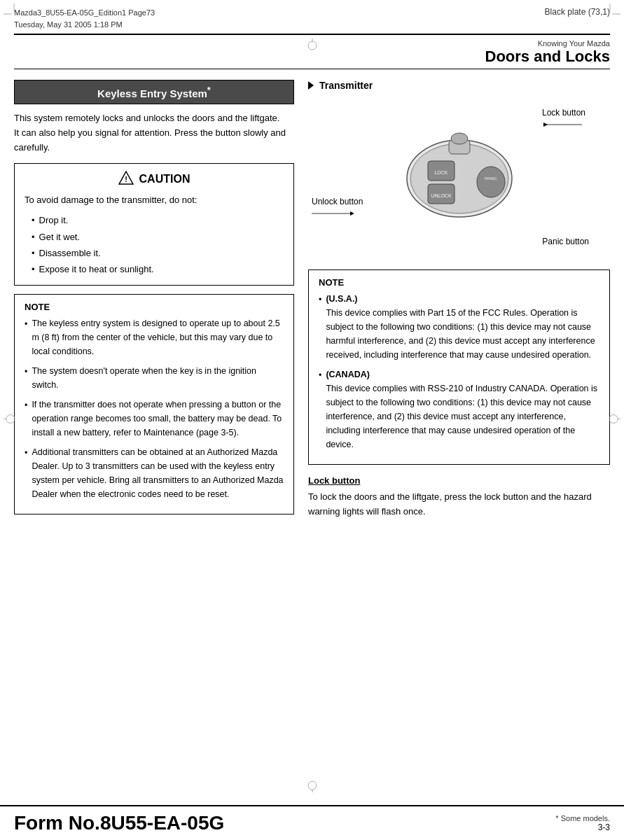 Image resolution: width=624 pixels, height=840 pixels. Describe the element at coordinates (209, 90) in the screenshot. I see `keyless-heading-asterisk: *` at that location.